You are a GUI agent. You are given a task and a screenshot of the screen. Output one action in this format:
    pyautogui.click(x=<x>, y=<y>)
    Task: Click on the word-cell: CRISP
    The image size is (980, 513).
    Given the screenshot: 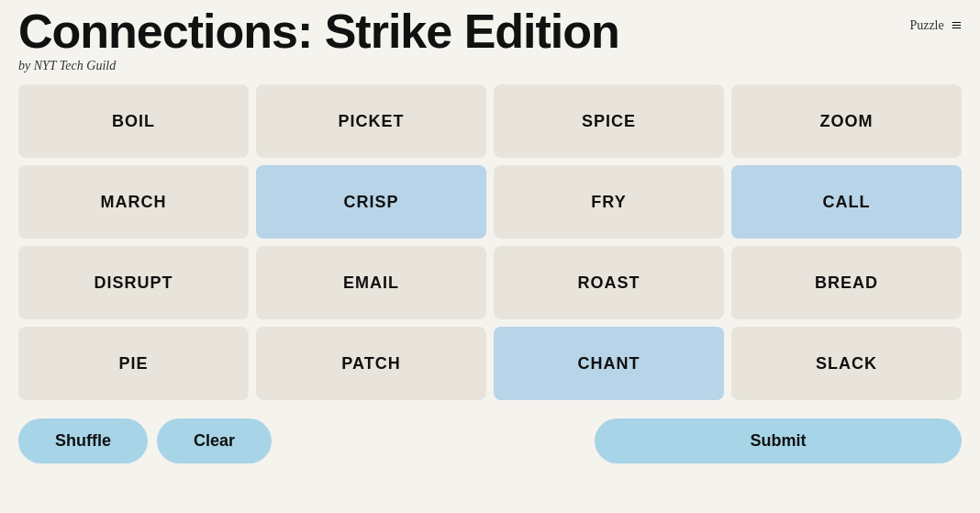 What is the action you would take?
    pyautogui.click(x=371, y=202)
    